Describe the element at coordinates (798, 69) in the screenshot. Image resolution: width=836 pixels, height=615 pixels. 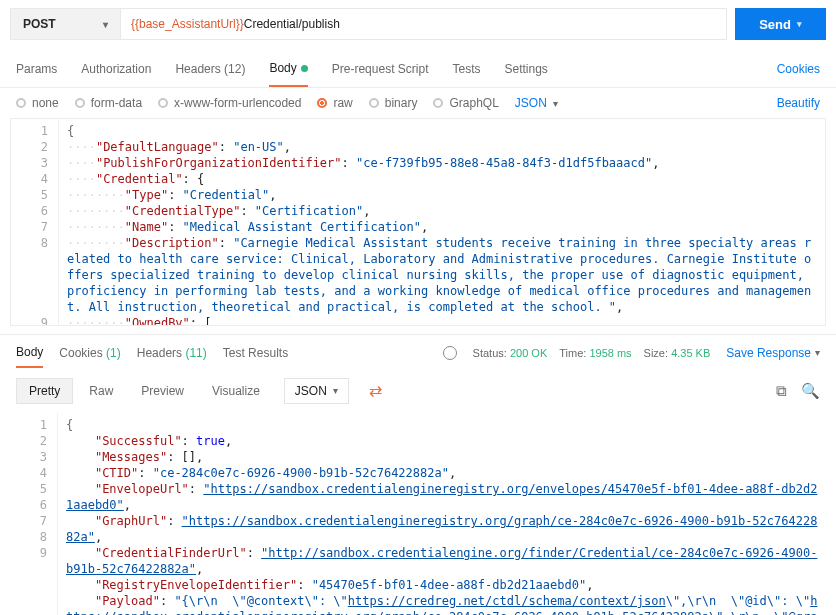
I see `cookies-link: Cookies` at that location.